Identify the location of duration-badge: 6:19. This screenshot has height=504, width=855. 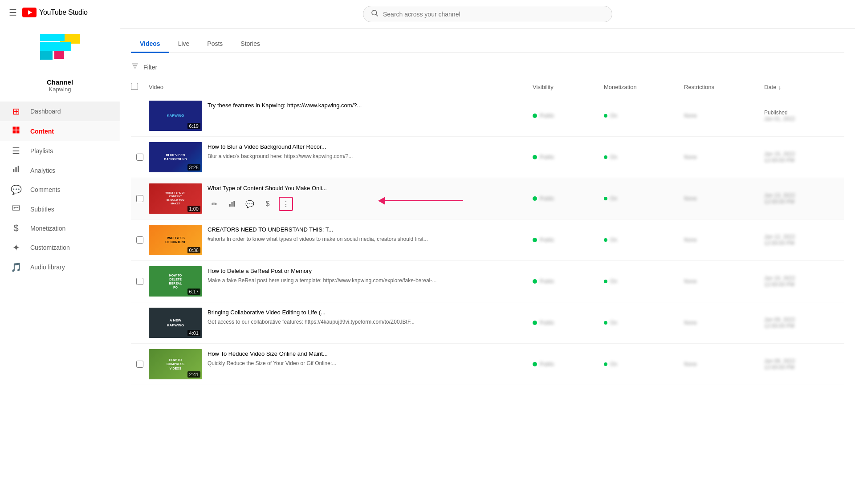
(194, 126).